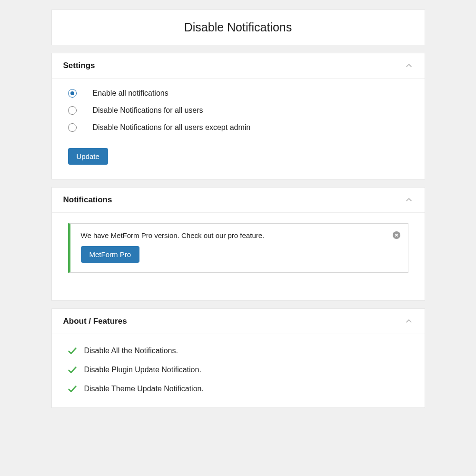 This screenshot has height=476, width=476. What do you see at coordinates (238, 66) in the screenshot?
I see `settings-panel-header: Settings` at bounding box center [238, 66].